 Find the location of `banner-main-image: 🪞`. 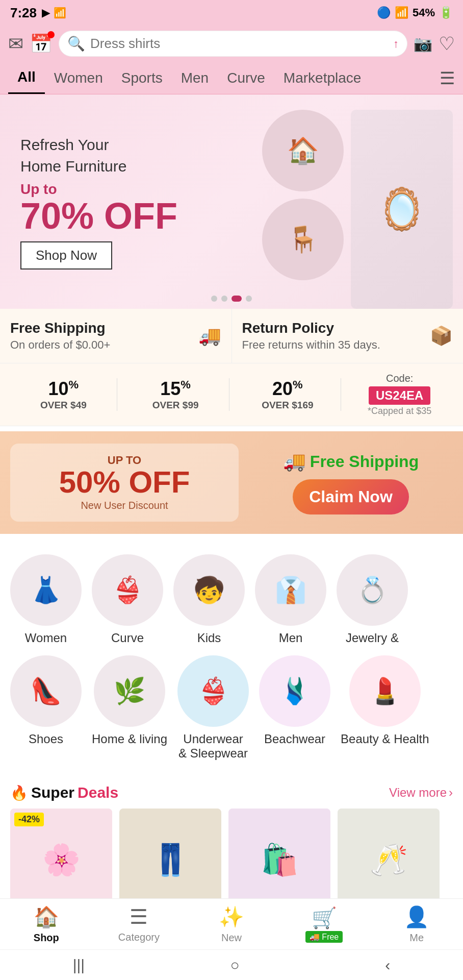

banner-main-image: 🪞 is located at coordinates (402, 209).